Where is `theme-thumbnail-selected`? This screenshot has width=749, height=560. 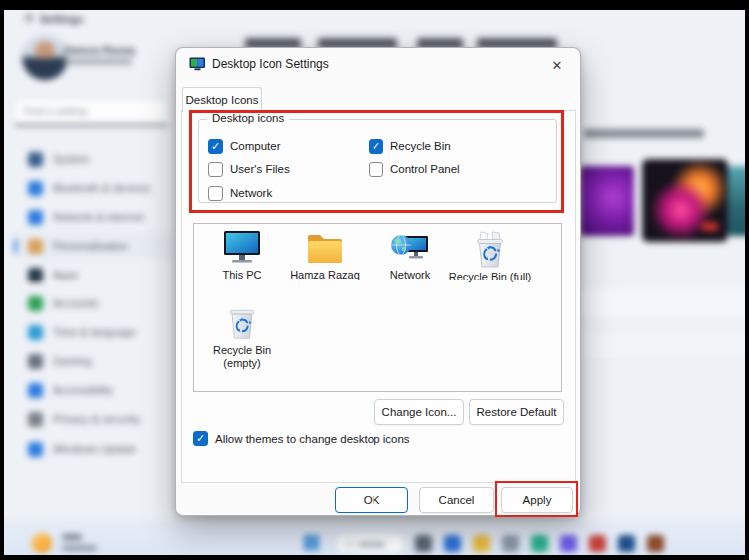
theme-thumbnail-selected is located at coordinates (685, 200).